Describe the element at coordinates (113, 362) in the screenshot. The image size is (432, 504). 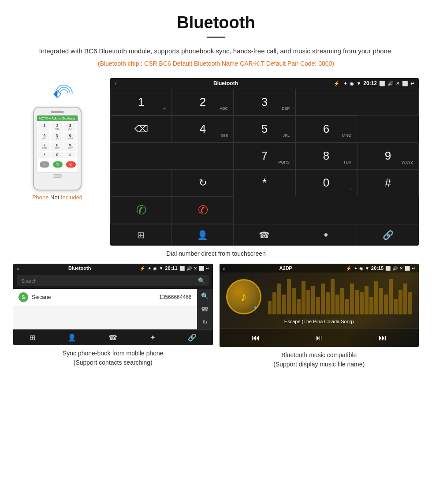
I see `pb-caption-line2: (Support contacts searching)` at that location.